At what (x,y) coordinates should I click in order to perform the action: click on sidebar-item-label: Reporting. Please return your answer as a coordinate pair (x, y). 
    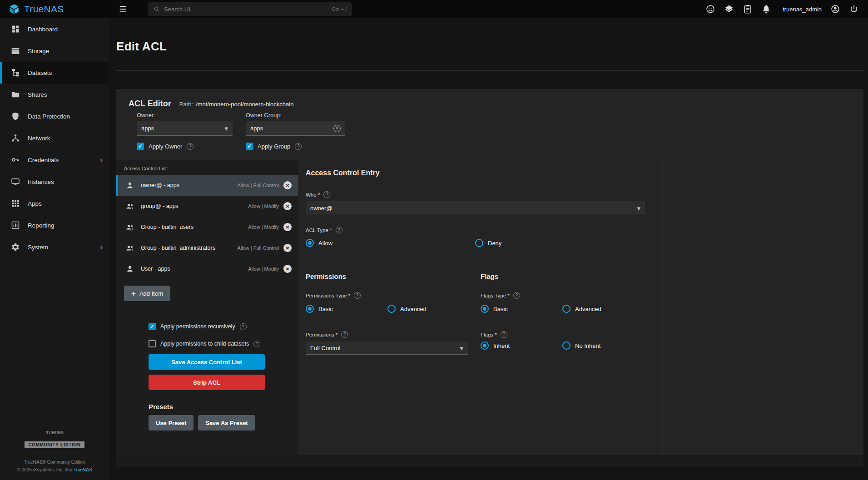
    Looking at the image, I should click on (41, 225).